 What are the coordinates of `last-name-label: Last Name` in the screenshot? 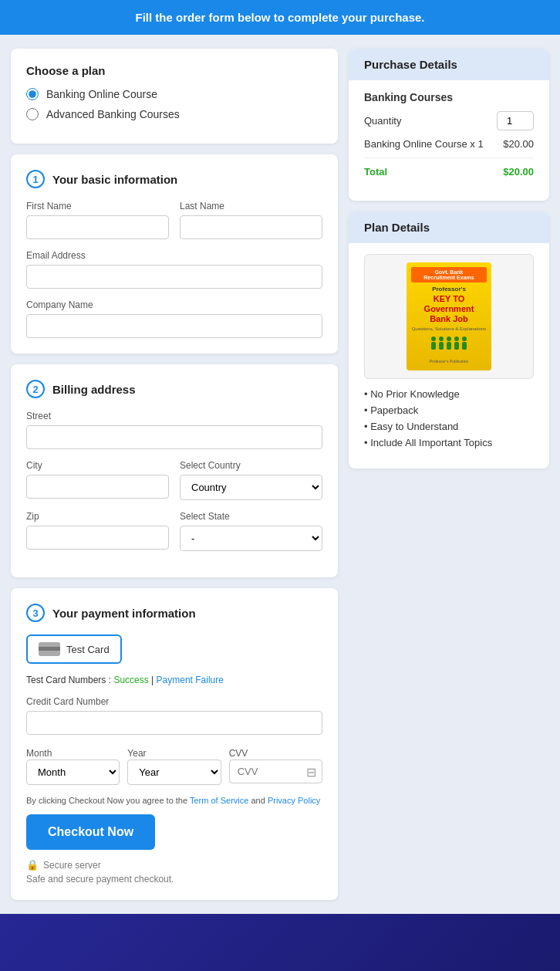 It's located at (251, 206).